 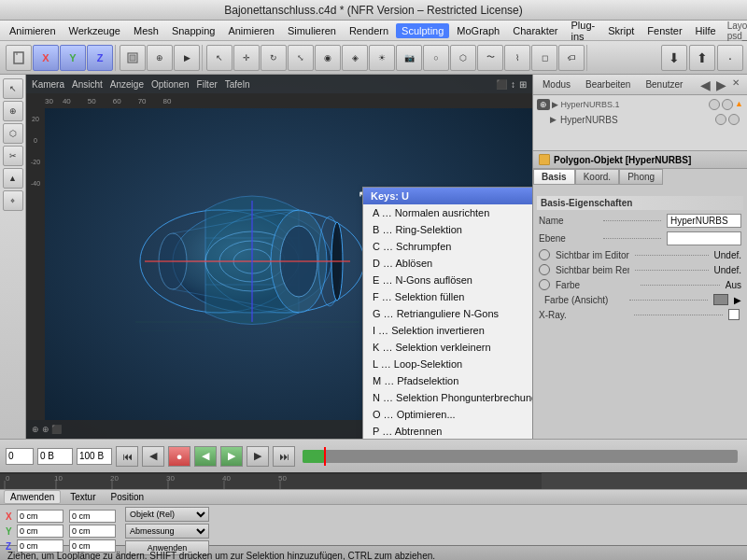 What do you see at coordinates (95, 31) in the screenshot?
I see `menu-werkzeuge: Werkzeuge` at bounding box center [95, 31].